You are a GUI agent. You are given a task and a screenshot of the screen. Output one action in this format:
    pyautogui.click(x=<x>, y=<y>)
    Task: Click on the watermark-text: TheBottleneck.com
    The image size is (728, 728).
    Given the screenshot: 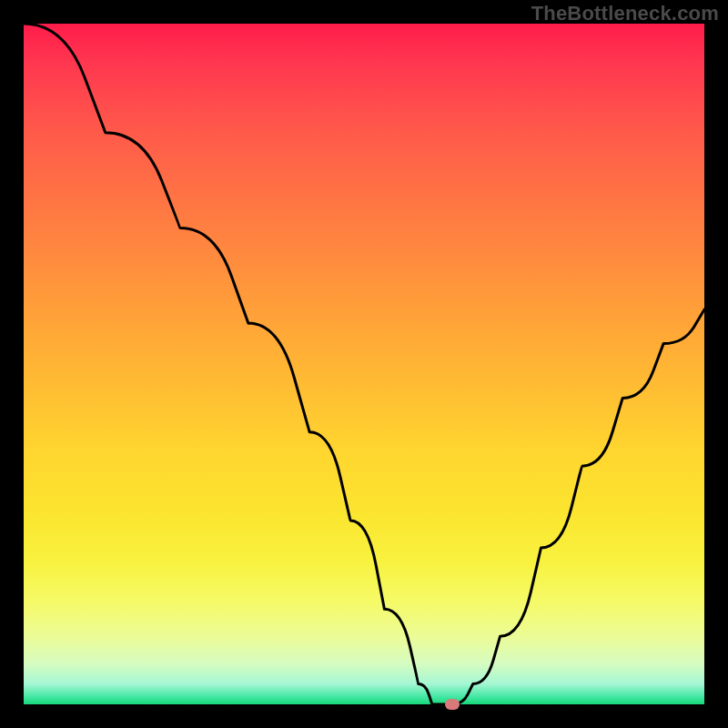 What is the action you would take?
    pyautogui.click(x=625, y=14)
    